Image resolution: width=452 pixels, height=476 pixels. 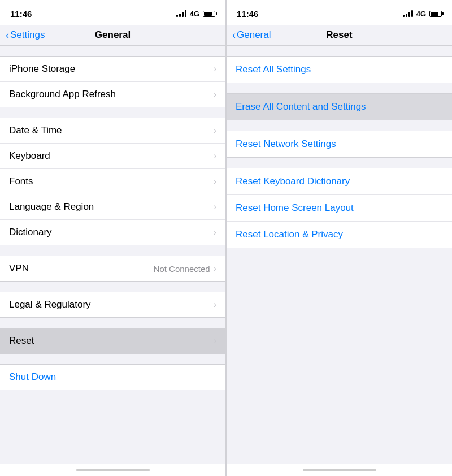 What do you see at coordinates (339, 107) in the screenshot?
I see `erase-all-content-item: Erase All Content and Settings` at bounding box center [339, 107].